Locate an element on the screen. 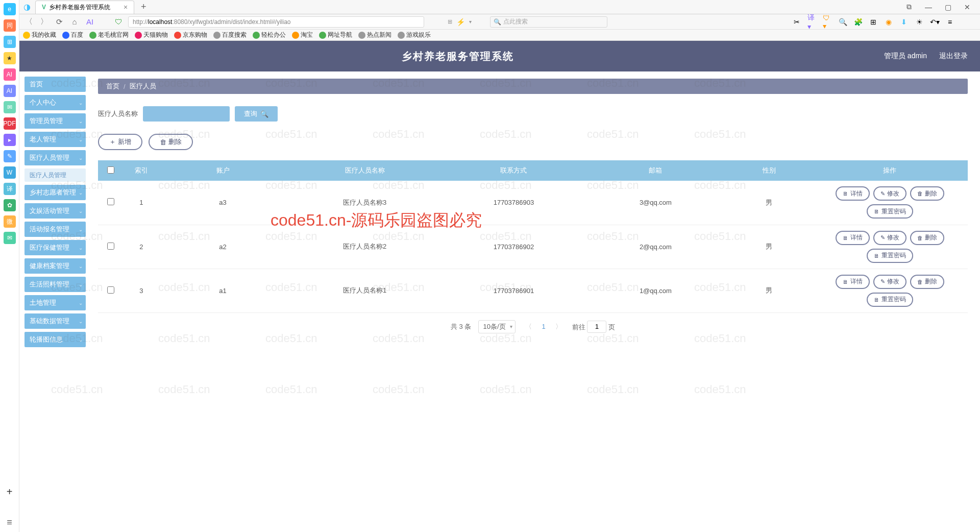 This screenshot has width=980, height=532. bookmark-item: 老毛桃官网 is located at coordinates (109, 35).